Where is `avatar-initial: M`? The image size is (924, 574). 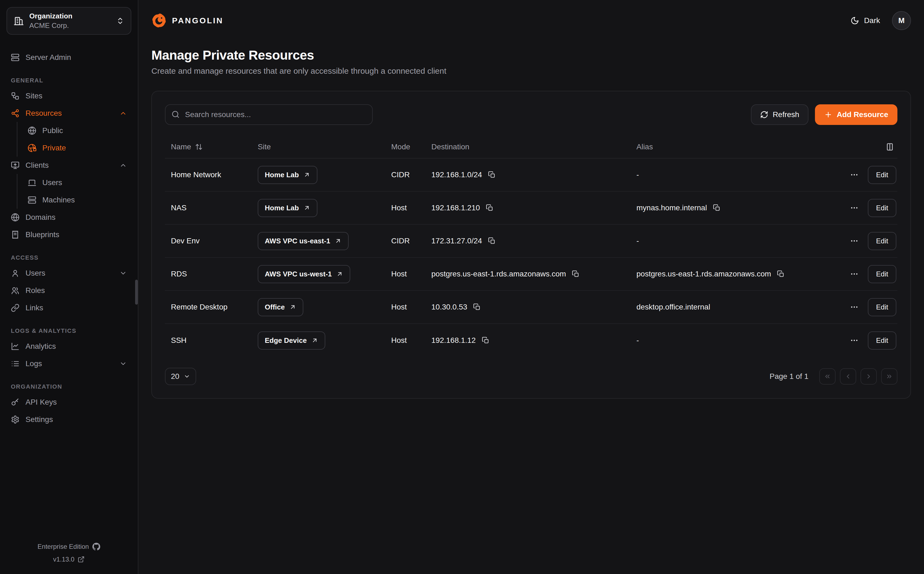 avatar-initial: M is located at coordinates (901, 20).